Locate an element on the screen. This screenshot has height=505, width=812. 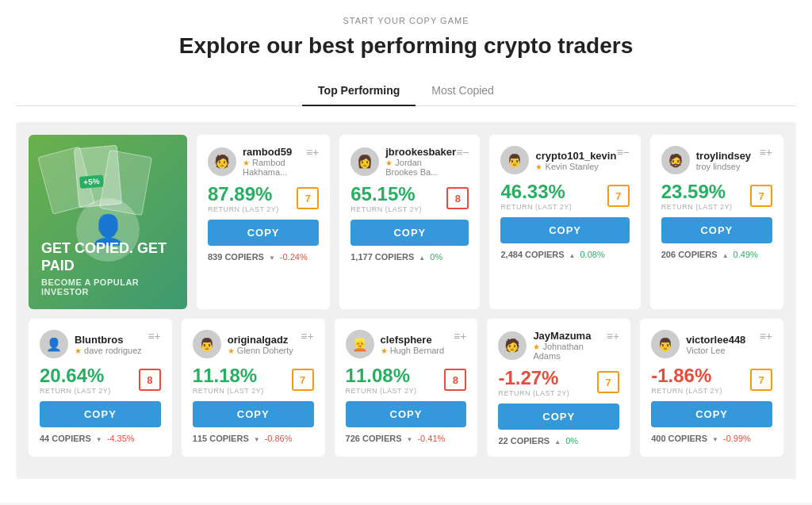
page-header: START YOUR COPY GAME Explore our best pe… is located at coordinates (406, 38).